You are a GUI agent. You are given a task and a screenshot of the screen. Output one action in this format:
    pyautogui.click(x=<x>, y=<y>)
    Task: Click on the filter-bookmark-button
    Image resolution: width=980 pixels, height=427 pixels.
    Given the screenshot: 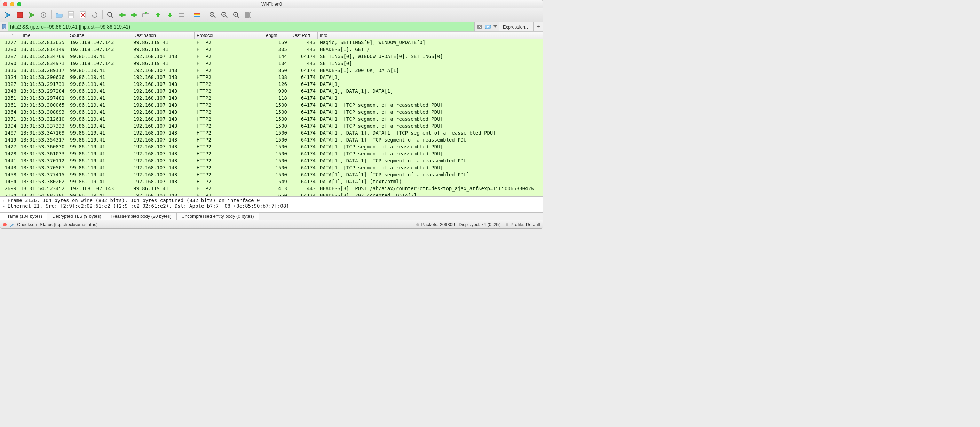 What is the action you would take?
    pyautogui.click(x=4, y=27)
    